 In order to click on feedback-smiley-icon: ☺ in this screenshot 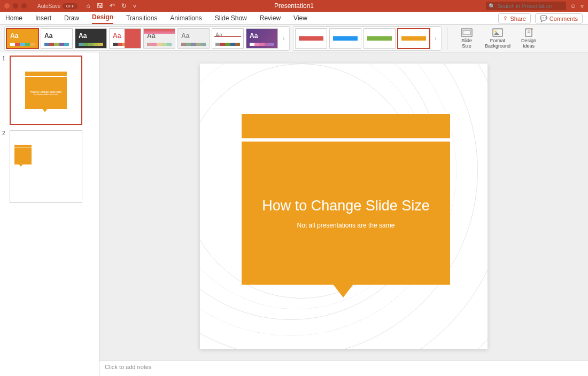, I will do `click(573, 6)`.